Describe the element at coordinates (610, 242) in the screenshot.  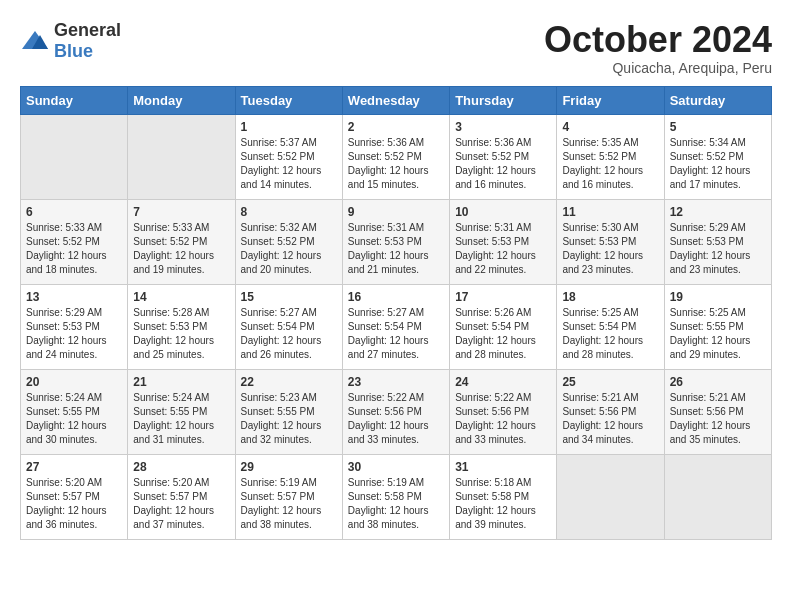
I see `calendar-cell: 11Sunrise: 5:30 AMSunset: 5:53 PMDayligh…` at that location.